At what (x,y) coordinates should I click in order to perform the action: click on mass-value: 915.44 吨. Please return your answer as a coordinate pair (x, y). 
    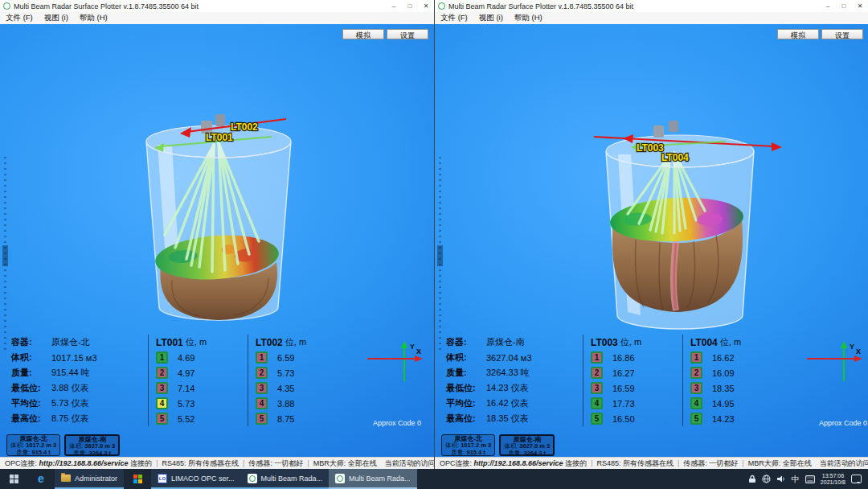
    Looking at the image, I should click on (71, 373).